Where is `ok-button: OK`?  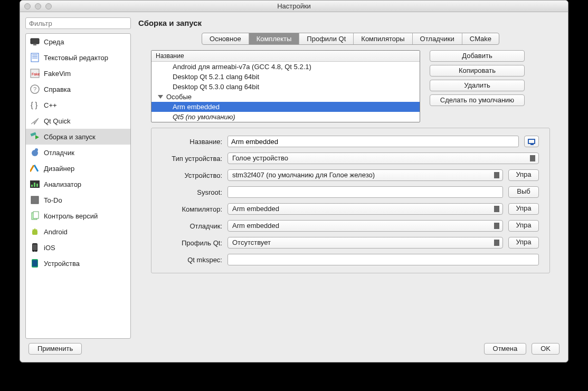 ok-button: OK is located at coordinates (546, 349).